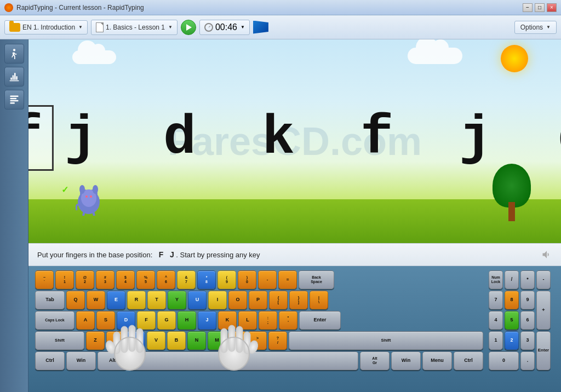 This screenshot has width=561, height=392. Describe the element at coordinates (496, 280) in the screenshot. I see `key-numlock: NumLock` at that location.